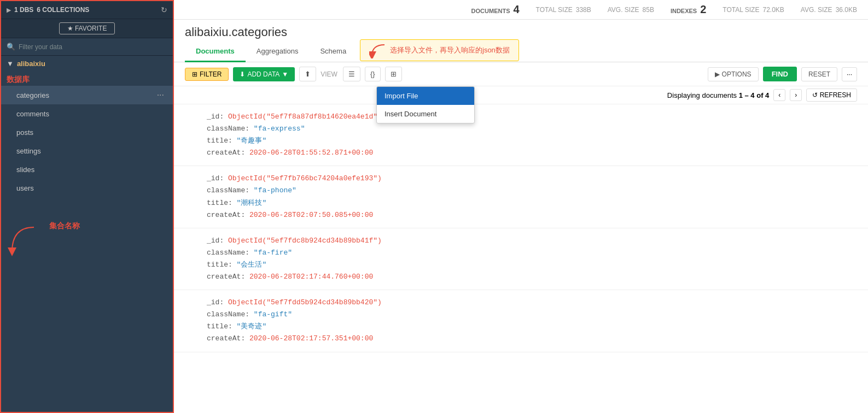  Describe the element at coordinates (849, 74) in the screenshot. I see `more-options-button: ···` at that location.